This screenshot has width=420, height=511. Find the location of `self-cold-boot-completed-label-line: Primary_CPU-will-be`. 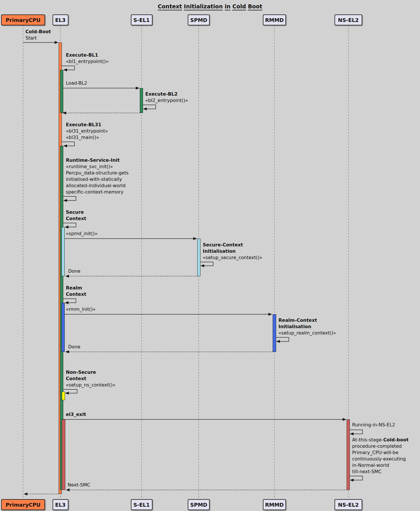

self-cold-boot-completed-label-line: Primary_CPU-will-be is located at coordinates (380, 453).